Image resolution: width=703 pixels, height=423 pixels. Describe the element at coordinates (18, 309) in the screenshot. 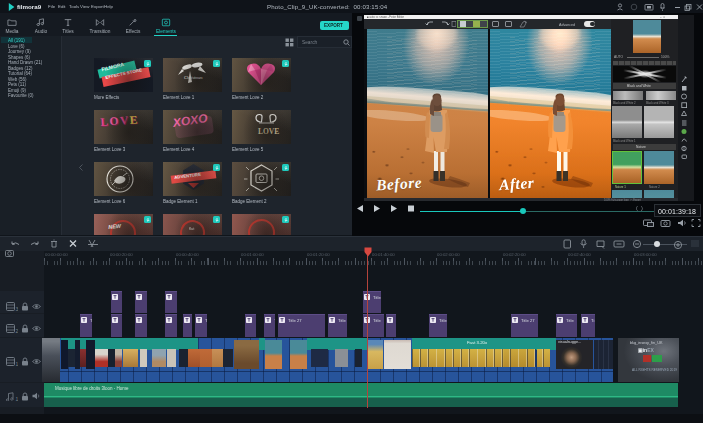

I see `svg-text: 3` at that location.